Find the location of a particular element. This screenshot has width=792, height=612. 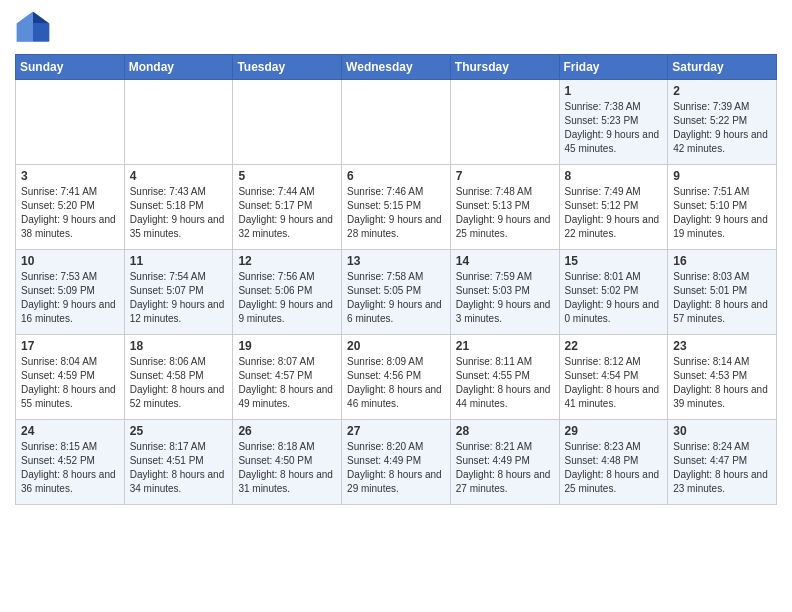

day-info: Sunrise: 7:43 AM Sunset: 5:18 PM Dayligh… is located at coordinates (178, 212).